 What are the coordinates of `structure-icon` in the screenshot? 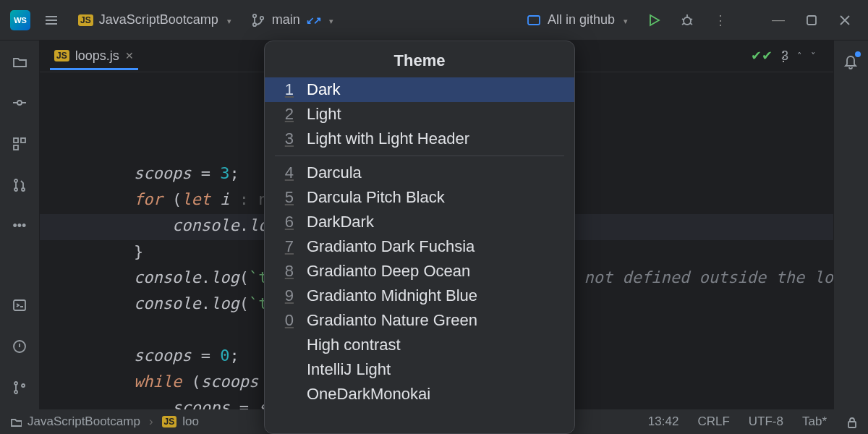 It's located at (20, 144).